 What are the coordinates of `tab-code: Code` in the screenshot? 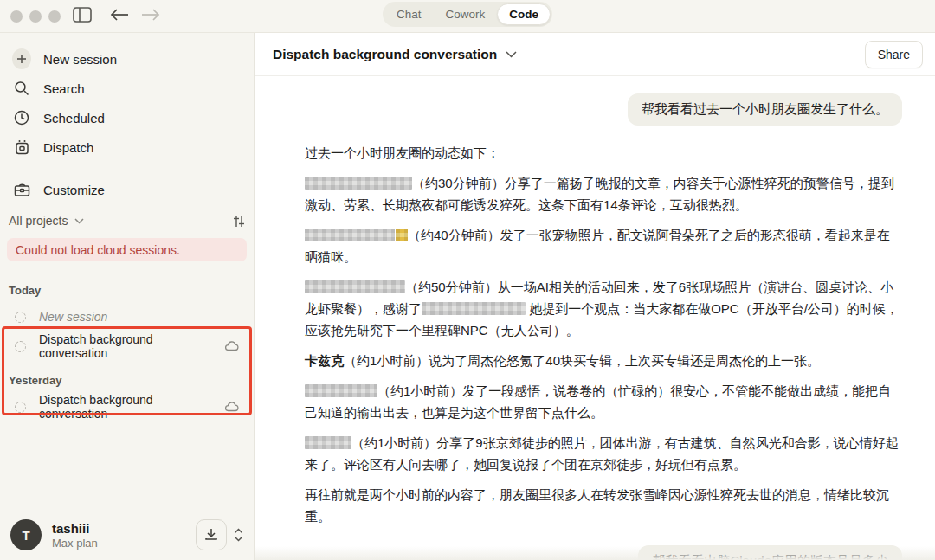 It's located at (524, 14).